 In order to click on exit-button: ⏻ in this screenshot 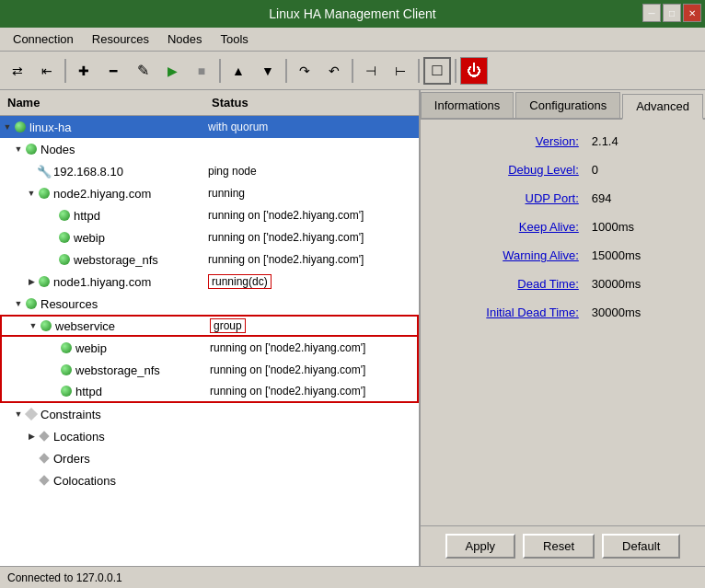, I will do `click(474, 71)`.